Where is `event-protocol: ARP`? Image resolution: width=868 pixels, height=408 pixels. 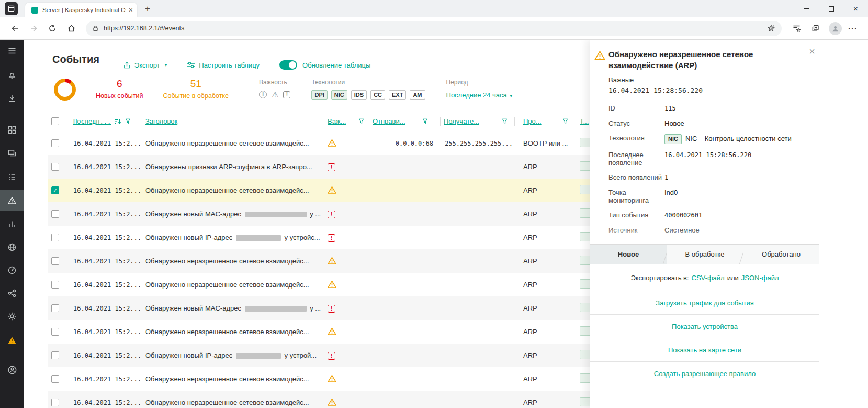 event-protocol: ARP is located at coordinates (544, 332).